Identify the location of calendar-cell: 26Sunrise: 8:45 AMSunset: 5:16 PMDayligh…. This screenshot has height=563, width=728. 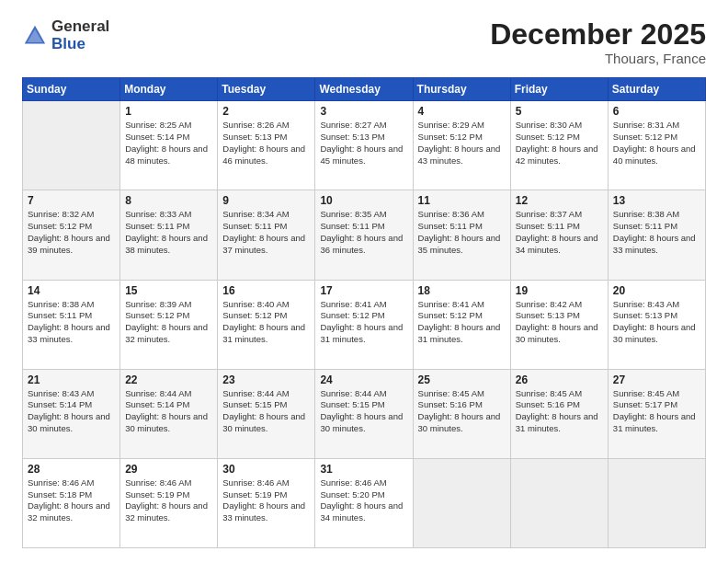
(559, 414).